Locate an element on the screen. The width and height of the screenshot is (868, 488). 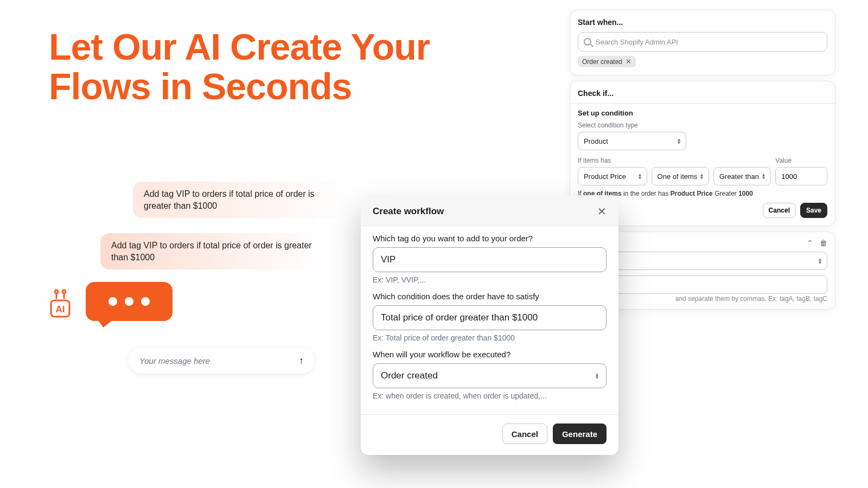
tag-question-label: Which tag do you want to add to your ord… is located at coordinates (489, 239).